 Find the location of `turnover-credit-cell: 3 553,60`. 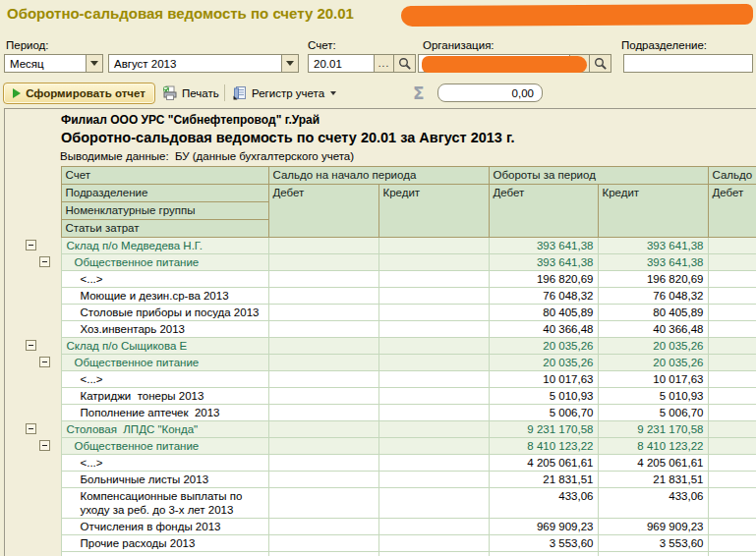

turnover-credit-cell: 3 553,60 is located at coordinates (653, 544).